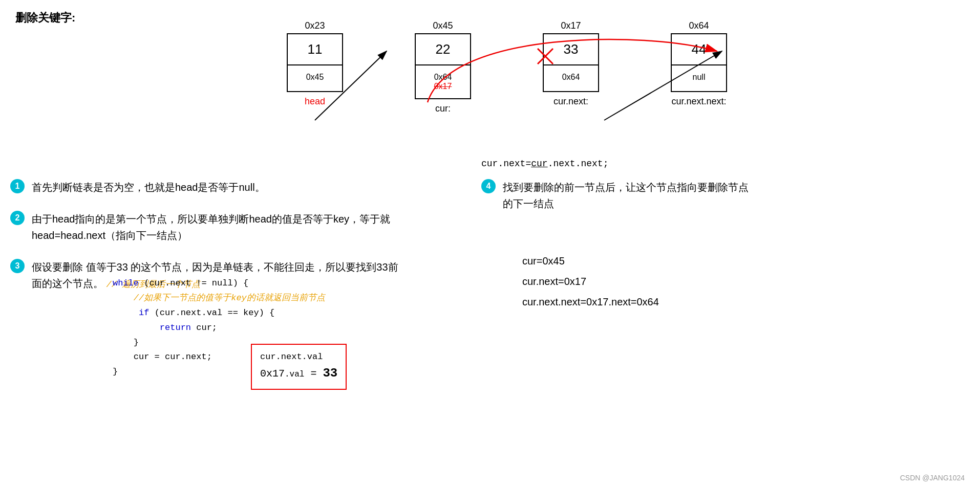 The width and height of the screenshot is (980, 487). What do you see at coordinates (443, 77) in the screenshot?
I see `node2-next-new: 0x64` at bounding box center [443, 77].